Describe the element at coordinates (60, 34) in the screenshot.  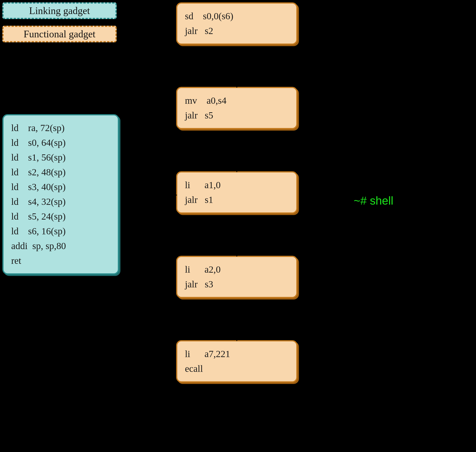
I see `legend-functional-gadget: Functional gadget` at that location.